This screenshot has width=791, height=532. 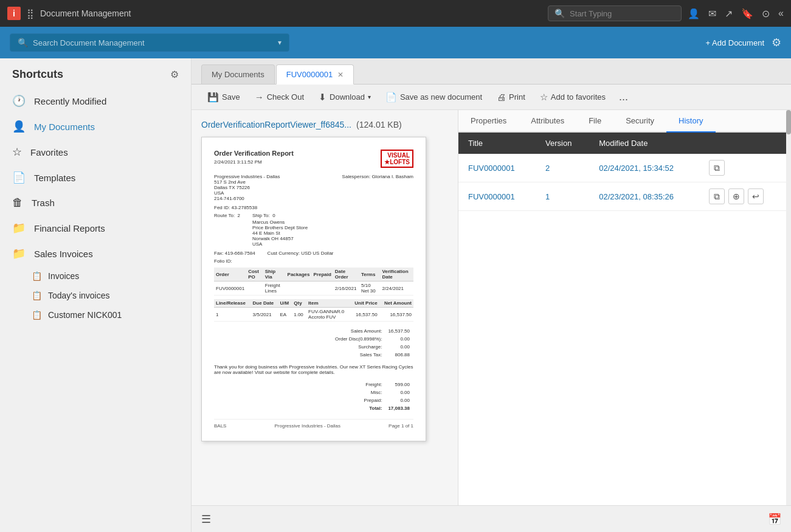 I want to click on history-version-1: 2, so click(x=562, y=168).